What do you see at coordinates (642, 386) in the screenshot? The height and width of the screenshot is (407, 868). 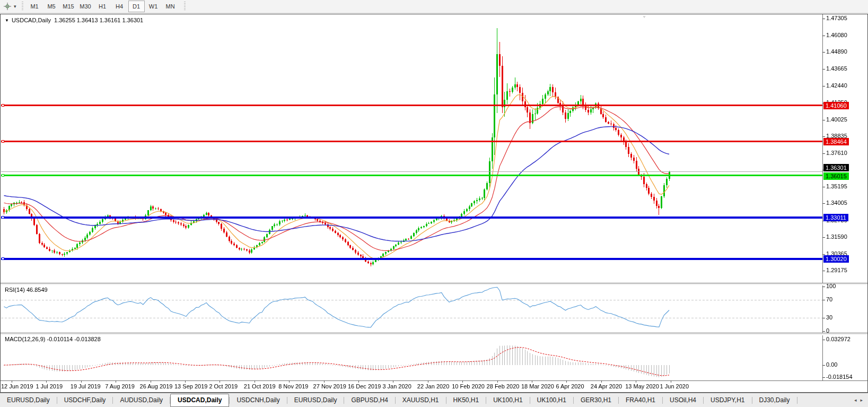 I see `date-axis-label: 13 May 2020` at bounding box center [642, 386].